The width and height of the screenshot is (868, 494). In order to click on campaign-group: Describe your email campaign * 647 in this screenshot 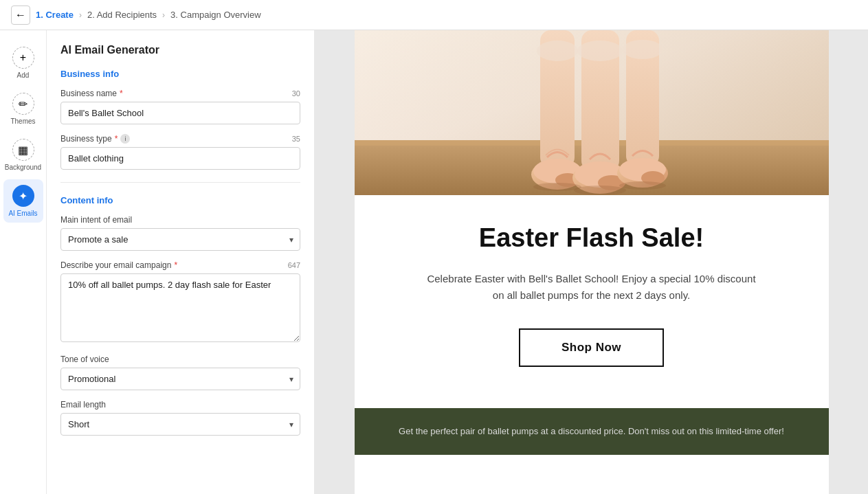, I will do `click(180, 302)`.